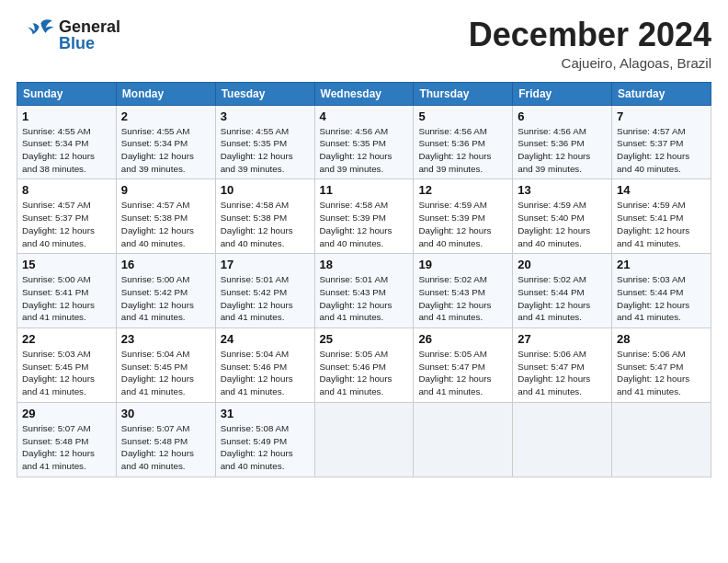 The image size is (728, 563). Describe the element at coordinates (463, 298) in the screenshot. I see `day-info: Sunrise: 5:02 AM Sunset: 5:43 PM Dayligh…` at that location.